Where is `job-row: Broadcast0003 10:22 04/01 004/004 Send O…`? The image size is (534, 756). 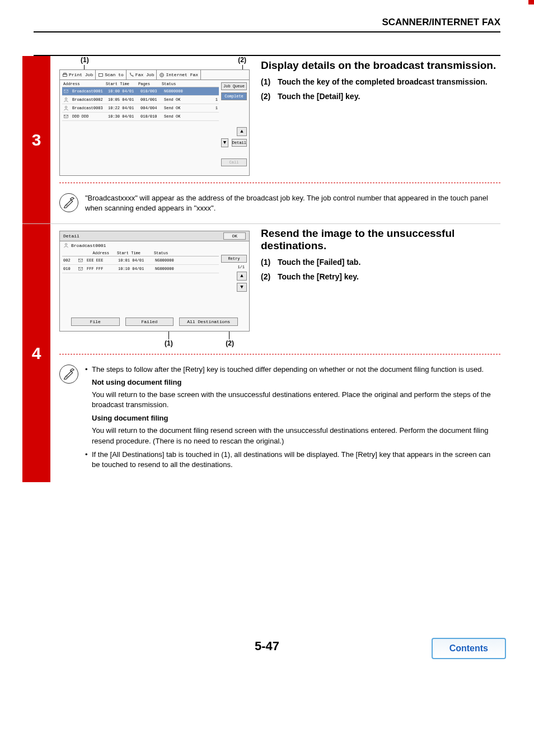
job-row: Broadcast0003 10:22 04/01 004/004 Send O… is located at coordinates (140, 109).